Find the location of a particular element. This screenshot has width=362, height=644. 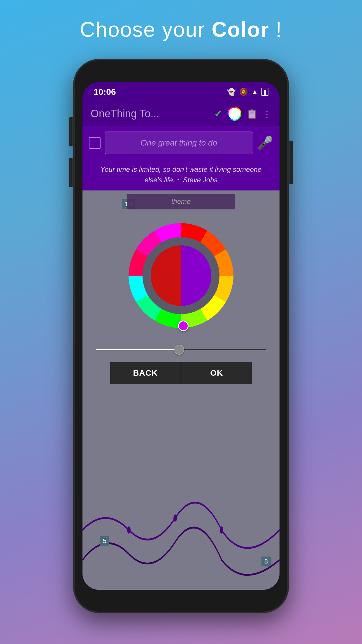

app-bar: OneThing To... ✓ 📋 ⋮ is located at coordinates (181, 114).